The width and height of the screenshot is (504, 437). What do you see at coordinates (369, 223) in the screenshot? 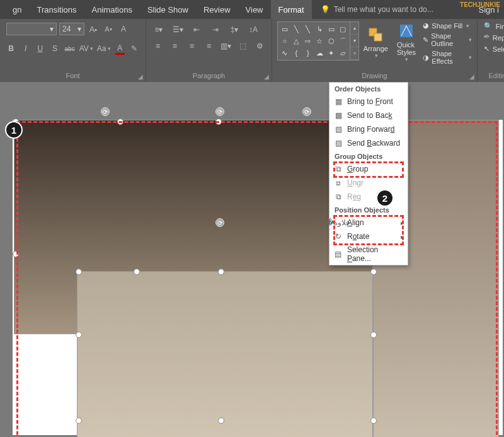
I see `menu-align: �علاوهAlign▸` at bounding box center [369, 223].